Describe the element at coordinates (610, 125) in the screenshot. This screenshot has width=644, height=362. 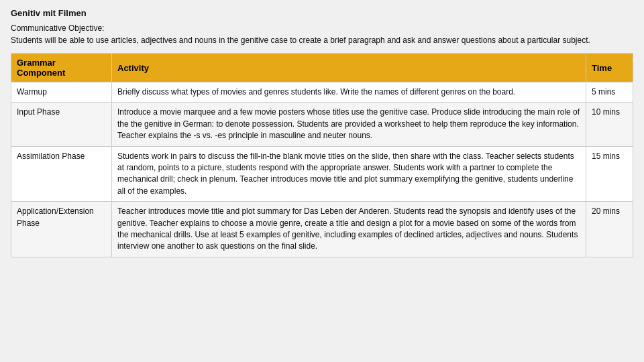
I see `cell-time: 10 mins` at that location.